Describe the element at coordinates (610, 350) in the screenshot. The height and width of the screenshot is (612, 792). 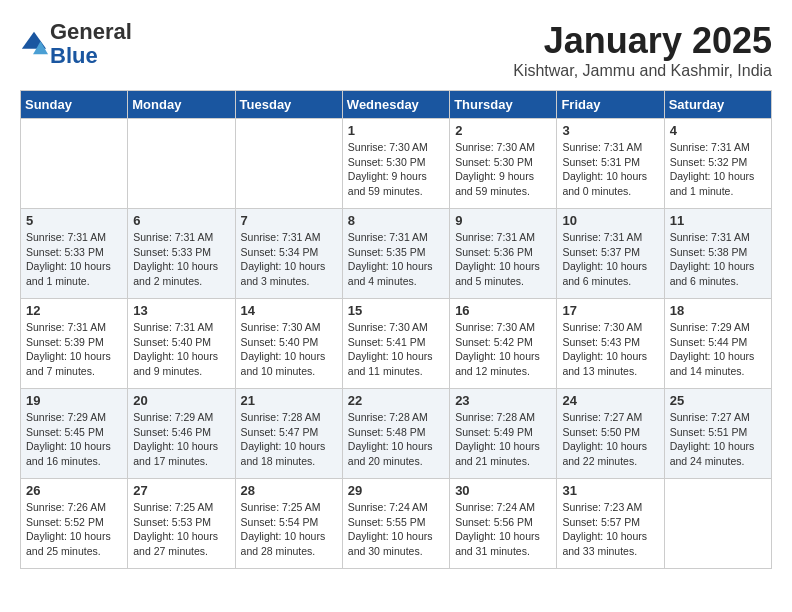
I see `cell-content: Sunrise: 7:30 AM Sunset: 5:43 PM Dayligh…` at that location.